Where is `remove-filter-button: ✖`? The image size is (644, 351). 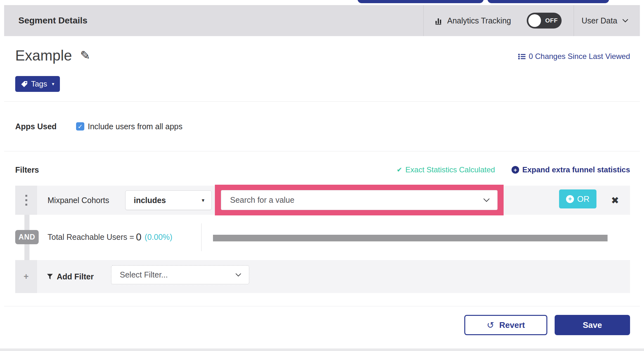 remove-filter-button: ✖ is located at coordinates (615, 200).